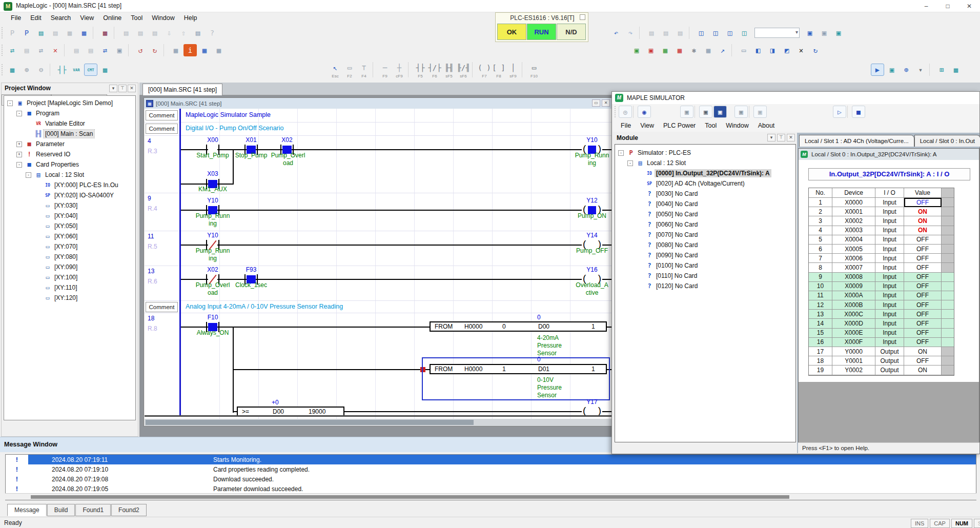 The width and height of the screenshot is (980, 528). I want to click on tree-item: + ! Reserved IO, so click(70, 154).